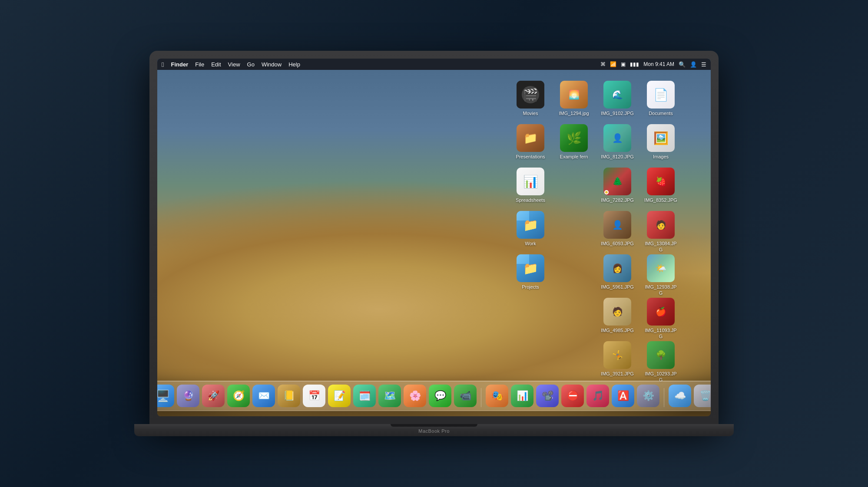 The width and height of the screenshot is (868, 487). Describe the element at coordinates (434, 431) in the screenshot. I see `macbook-label: MacBook Pro` at that location.